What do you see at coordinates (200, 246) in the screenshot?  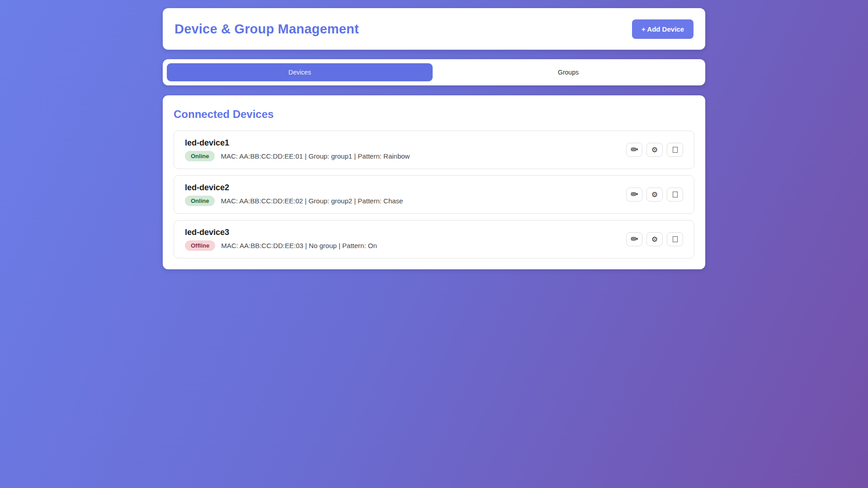 I see `status-badge: Offline` at bounding box center [200, 246].